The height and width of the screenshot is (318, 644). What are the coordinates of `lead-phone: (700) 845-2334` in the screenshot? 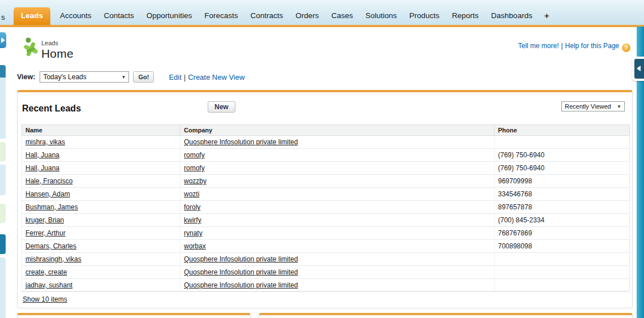 It's located at (521, 220).